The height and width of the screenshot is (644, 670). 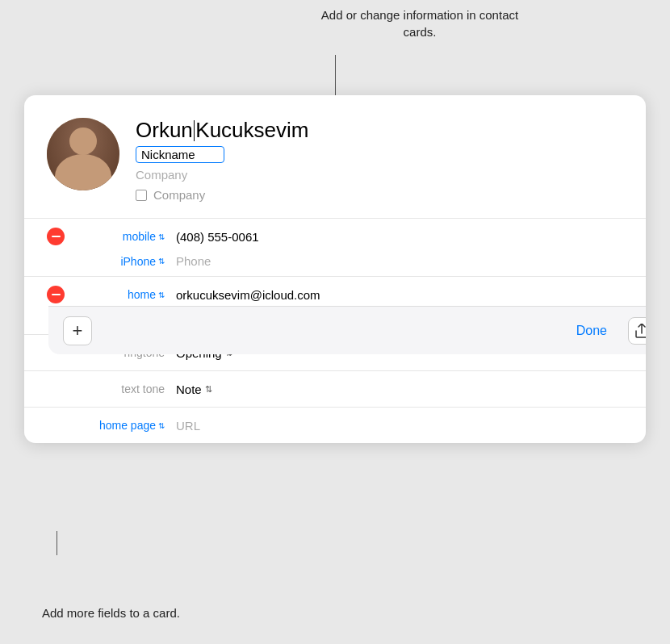 What do you see at coordinates (143, 389) in the screenshot?
I see `texttone-label-text: text tone` at bounding box center [143, 389].